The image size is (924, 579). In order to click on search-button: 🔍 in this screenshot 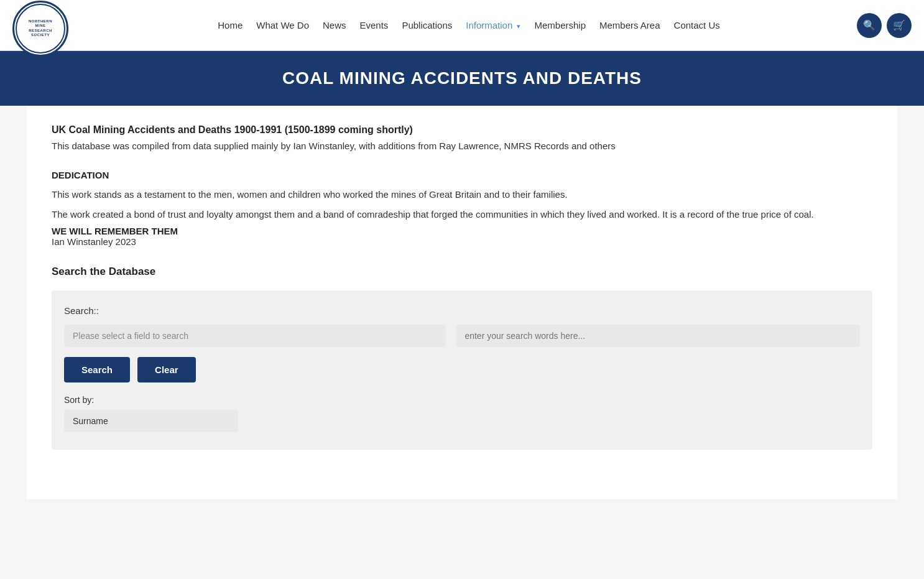, I will do `click(869, 25)`.